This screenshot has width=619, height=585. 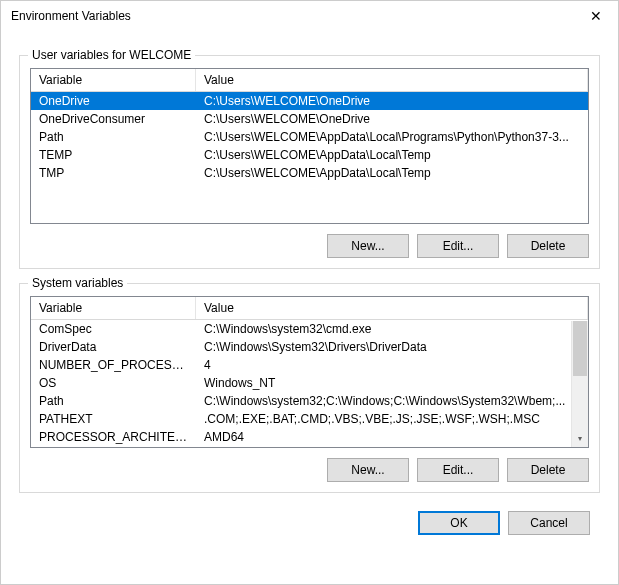 What do you see at coordinates (458, 470) in the screenshot?
I see `system-edit-button: Edit...` at bounding box center [458, 470].